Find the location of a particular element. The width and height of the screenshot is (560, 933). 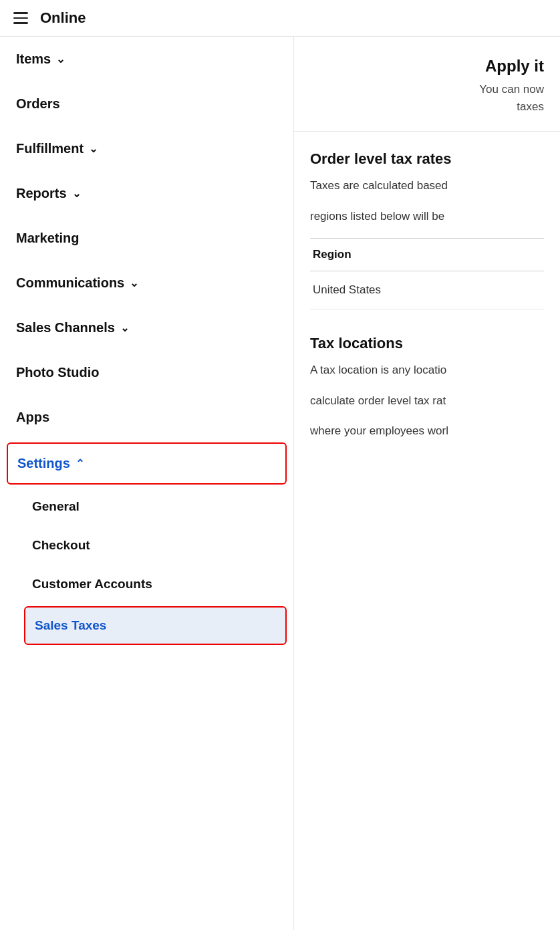

region-column-header: Region is located at coordinates (427, 255).